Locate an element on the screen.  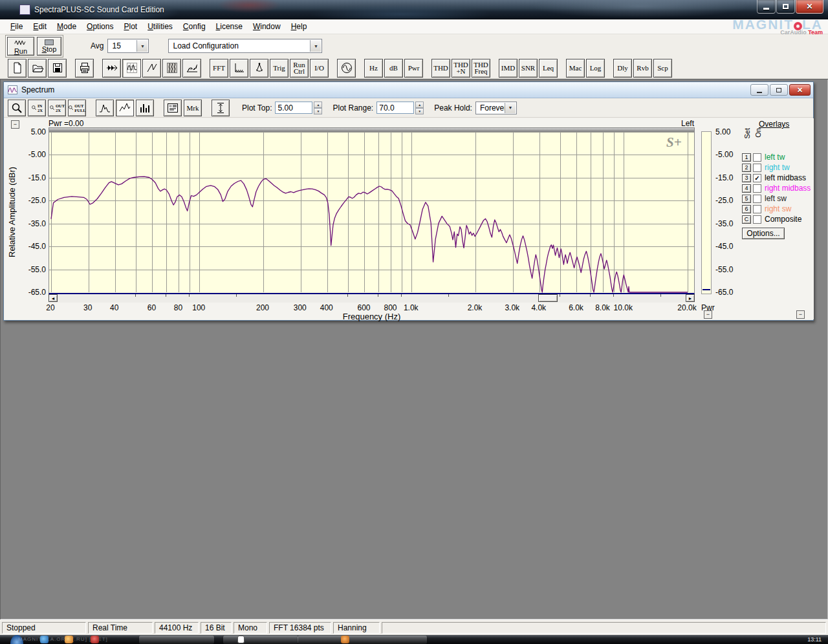
scroll-left-button: ◄ is located at coordinates (53, 298).